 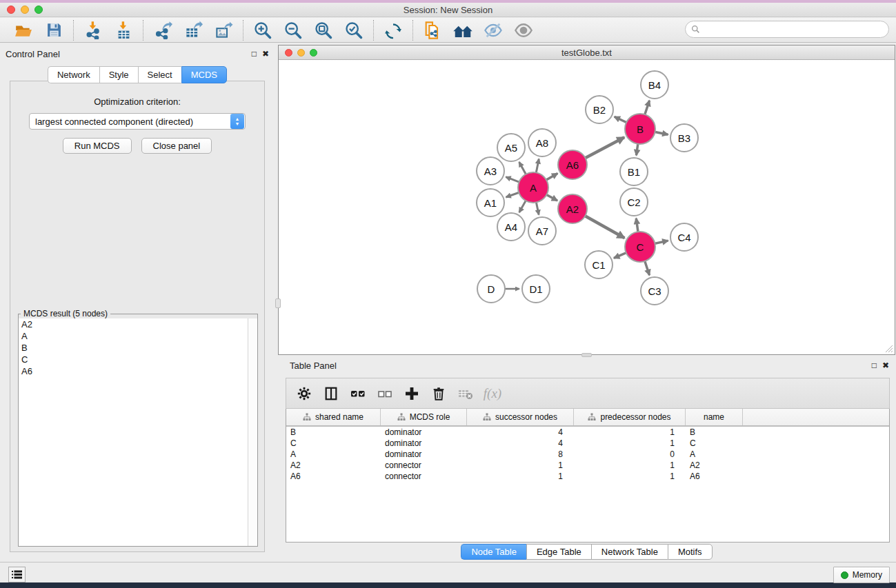 What do you see at coordinates (492, 394) in the screenshot?
I see `function-builder-icon: f(x)` at bounding box center [492, 394].